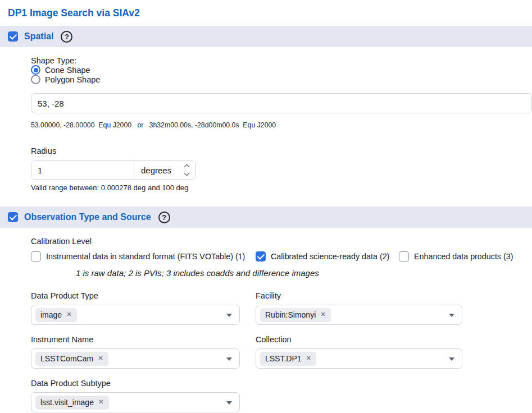 The height and width of the screenshot is (413, 532). What do you see at coordinates (281, 70) in the screenshot?
I see `shape-type-row: Shape Type: Cone Shape Polygon Shape` at bounding box center [281, 70].